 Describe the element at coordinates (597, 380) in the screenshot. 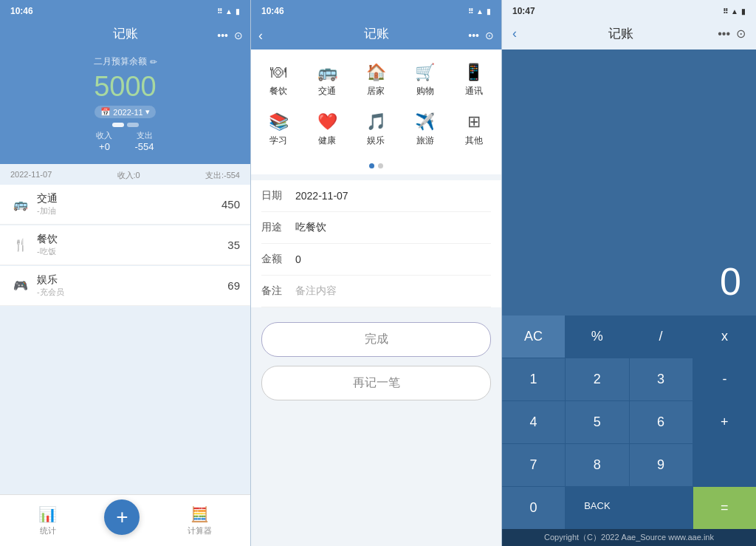

I see `calc-2: 2` at that location.